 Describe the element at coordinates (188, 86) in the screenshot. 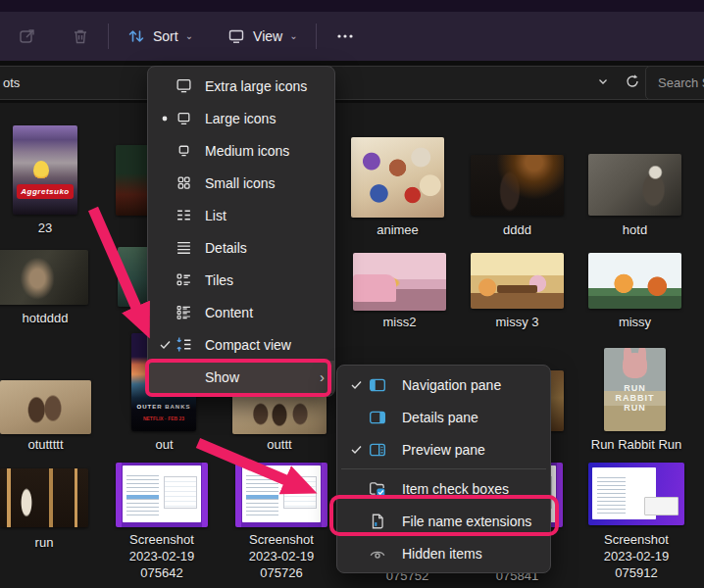

I see `extra-large-icons-icon` at that location.